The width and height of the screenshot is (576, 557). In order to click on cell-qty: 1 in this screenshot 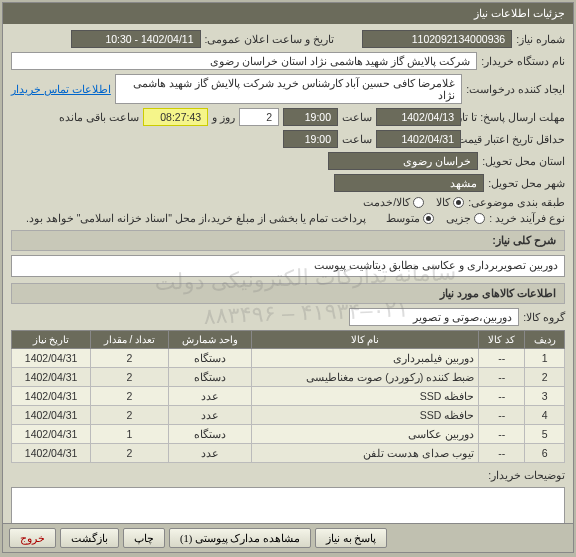, I will do `click(130, 434)`.